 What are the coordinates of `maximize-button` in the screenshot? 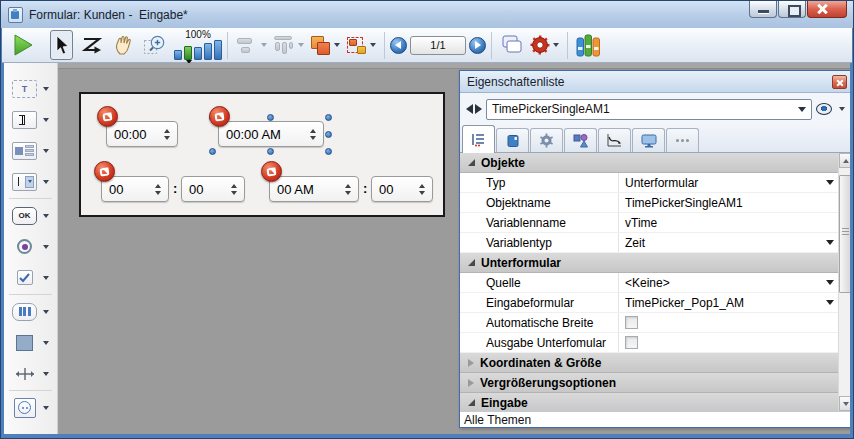 It's located at (792, 10).